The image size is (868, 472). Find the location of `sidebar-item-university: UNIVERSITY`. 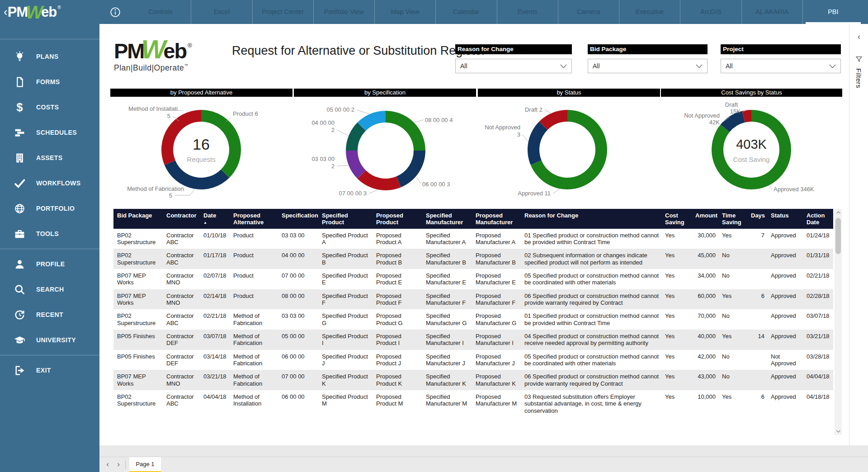

sidebar-item-university: UNIVERSITY is located at coordinates (50, 340).